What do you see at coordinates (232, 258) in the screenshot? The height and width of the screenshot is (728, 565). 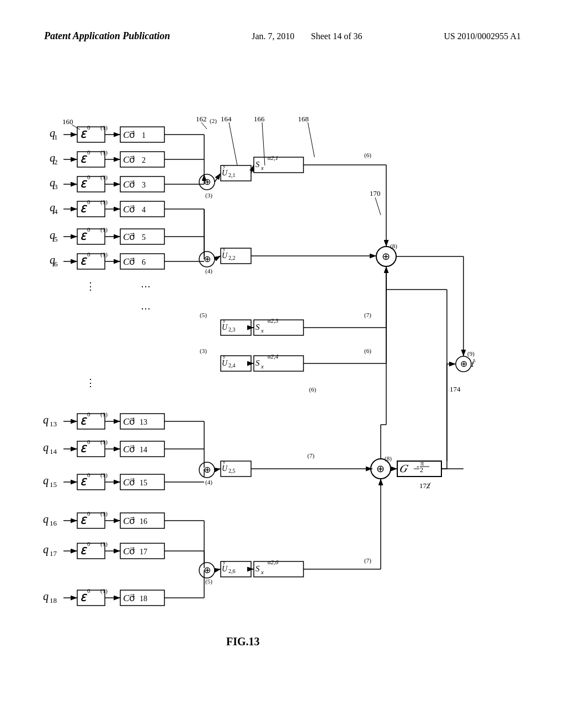 I see `svg-text: 2,2` at bounding box center [232, 258].